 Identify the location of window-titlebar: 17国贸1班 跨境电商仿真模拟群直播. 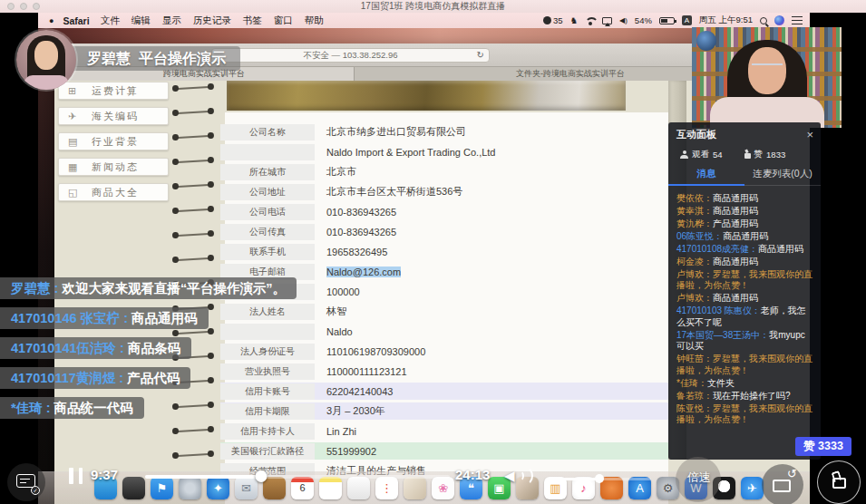
(433, 6).